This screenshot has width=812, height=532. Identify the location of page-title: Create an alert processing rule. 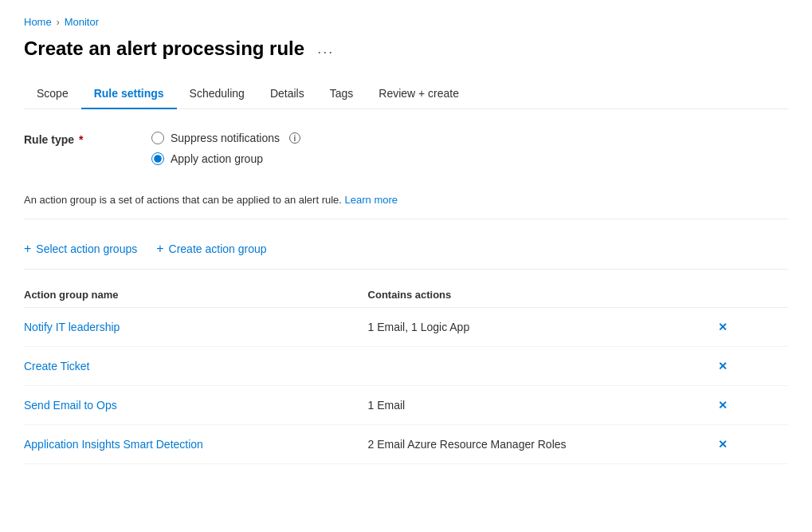
(164, 49).